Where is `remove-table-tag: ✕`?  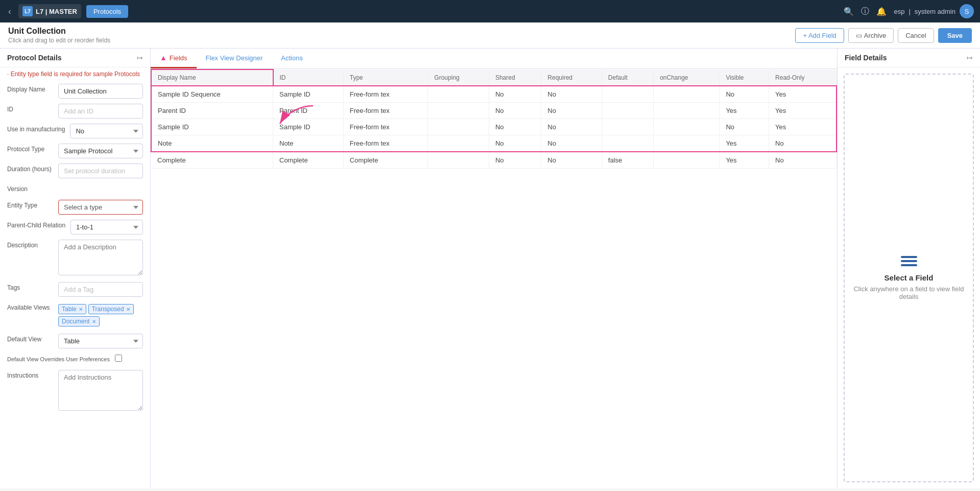 remove-table-tag: ✕ is located at coordinates (81, 310).